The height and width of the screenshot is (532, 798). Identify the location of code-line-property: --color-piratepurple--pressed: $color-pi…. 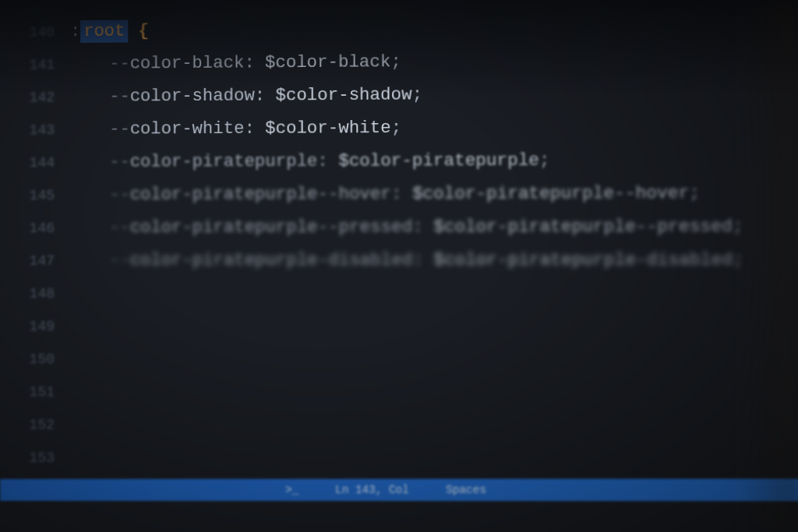
(434, 227).